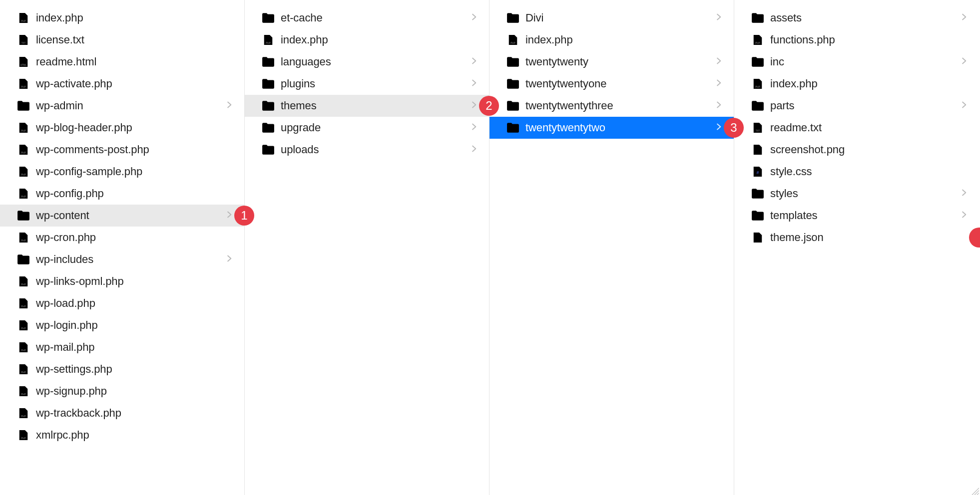 Image resolution: width=980 pixels, height=495 pixels. I want to click on file-row: #style.css, so click(857, 172).